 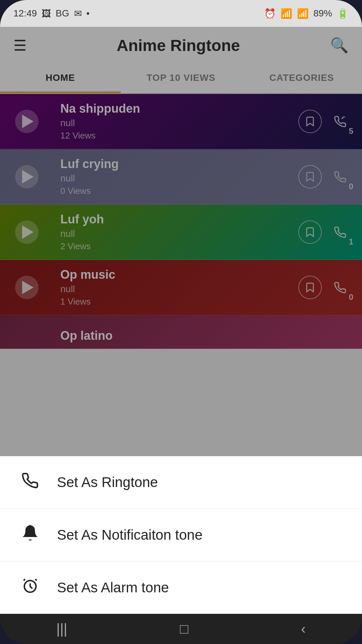 What do you see at coordinates (30, 535) in the screenshot?
I see `bell-icon` at bounding box center [30, 535].